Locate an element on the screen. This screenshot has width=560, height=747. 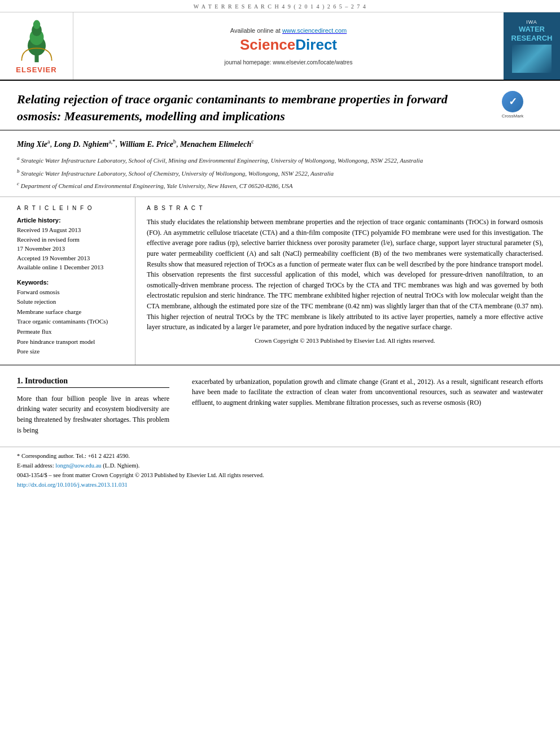
article-title: Relating rejection of trace organic cont… is located at coordinates (253, 107).